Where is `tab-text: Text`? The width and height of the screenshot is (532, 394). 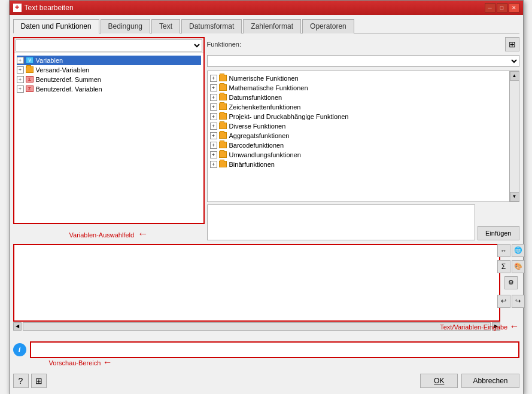 tab-text: Text is located at coordinates (166, 26).